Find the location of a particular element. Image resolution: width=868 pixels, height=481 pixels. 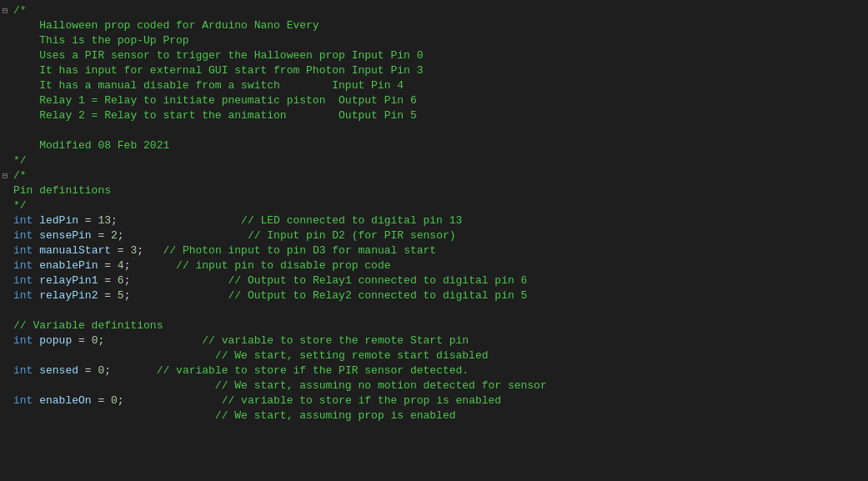

code-segment: Relay 2 = Relay to start the animation O… is located at coordinates (215, 115).